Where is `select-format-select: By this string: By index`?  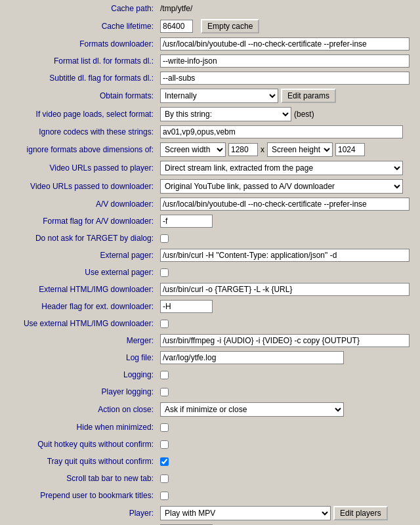
select-format-select: By this string: By index is located at coordinates (226, 114).